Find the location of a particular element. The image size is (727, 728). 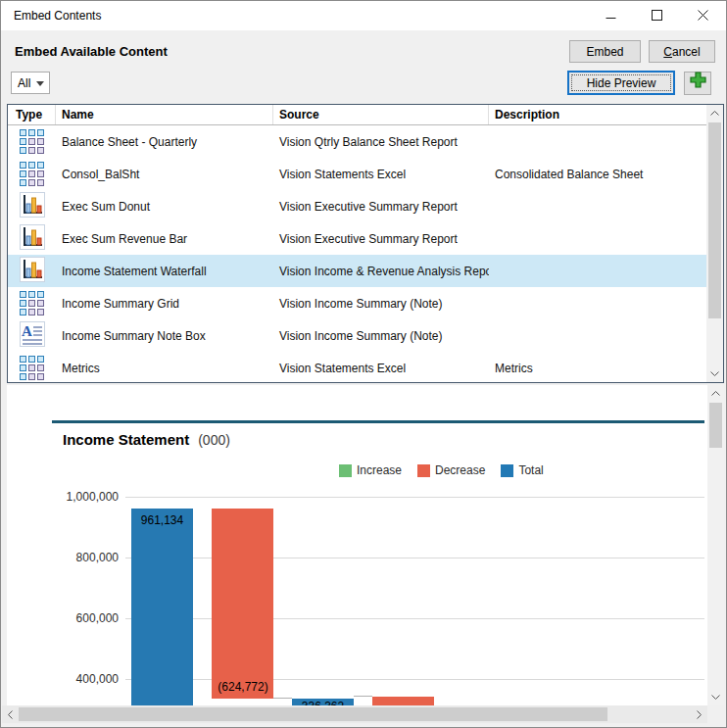

column-header-type: Type is located at coordinates (31, 115).